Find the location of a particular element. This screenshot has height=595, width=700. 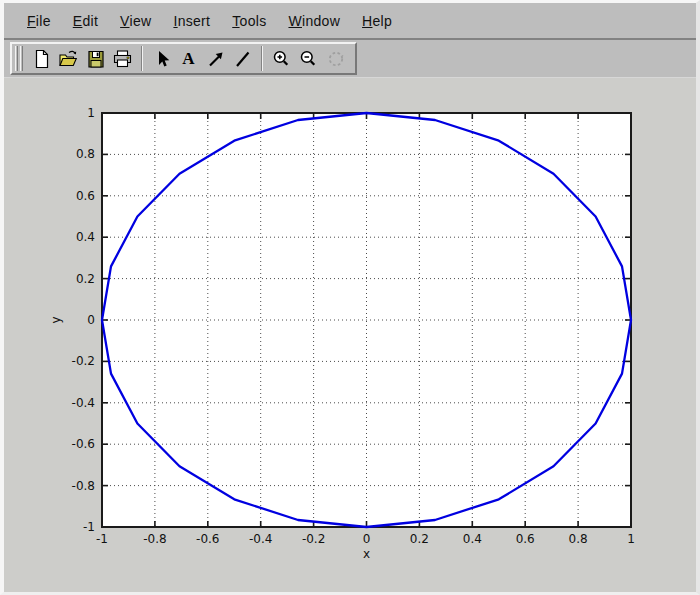

y-tick-label: -0.8 is located at coordinates (84, 486).